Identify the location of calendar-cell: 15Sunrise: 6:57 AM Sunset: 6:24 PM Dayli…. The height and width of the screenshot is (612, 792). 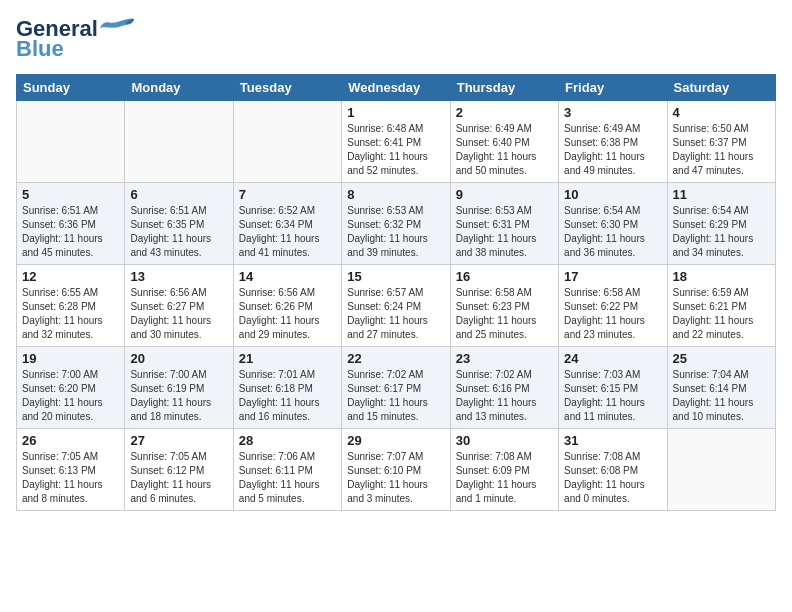
(396, 306).